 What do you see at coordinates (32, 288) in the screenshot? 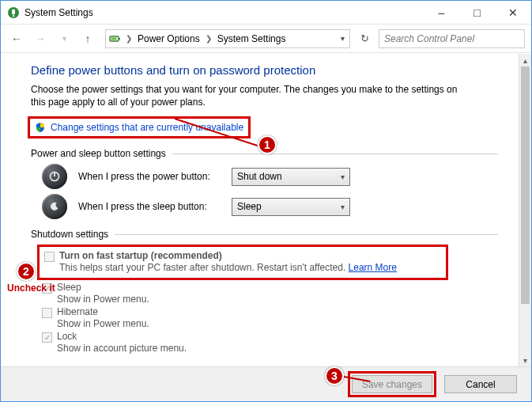
I see `annotation-uncheck-text: Uncheck it` at bounding box center [32, 288].